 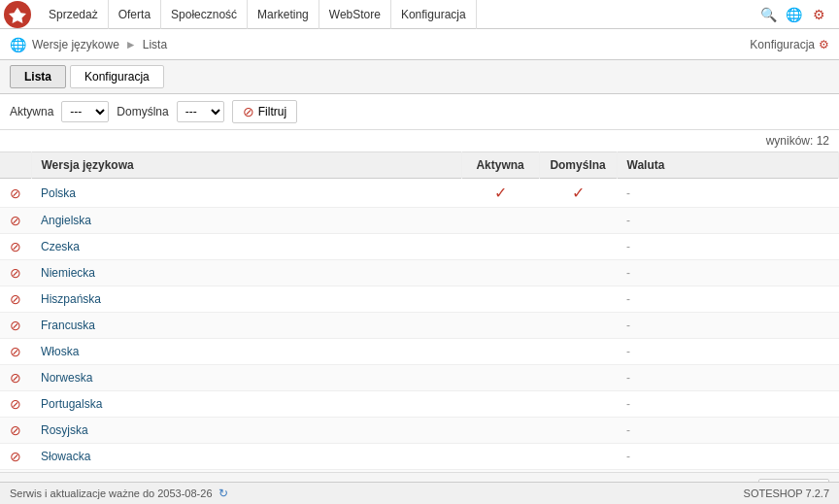 I want to click on name-cell: Norweska, so click(x=247, y=379).